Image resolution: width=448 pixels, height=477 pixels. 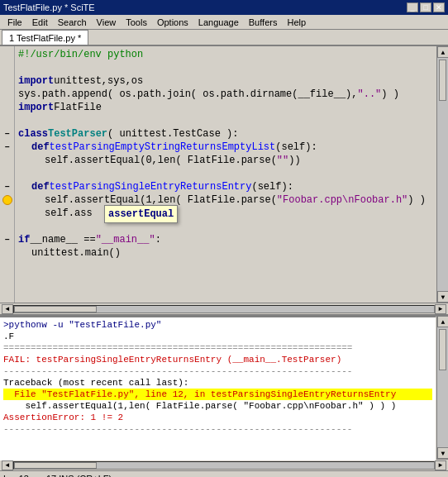 I want to click on code-line-class: class TestParser( unittest.TestCase ):, so click(x=226, y=134).